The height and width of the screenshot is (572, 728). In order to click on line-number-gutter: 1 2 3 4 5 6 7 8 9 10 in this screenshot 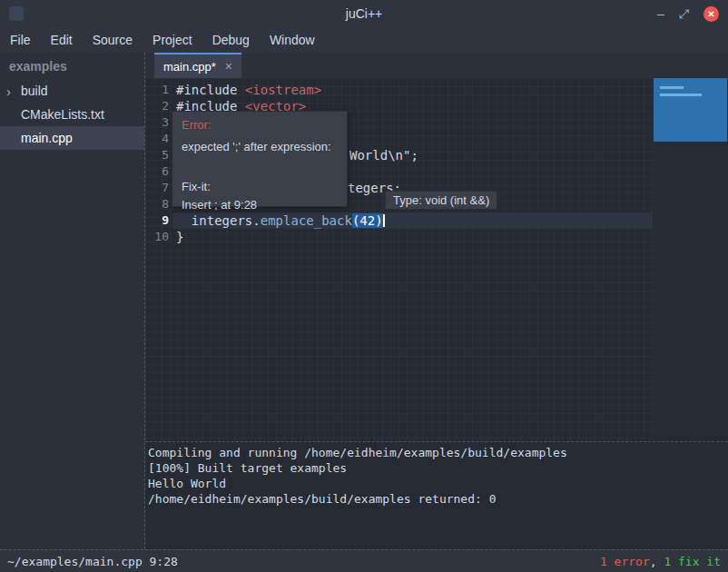, I will do `click(157, 163)`.